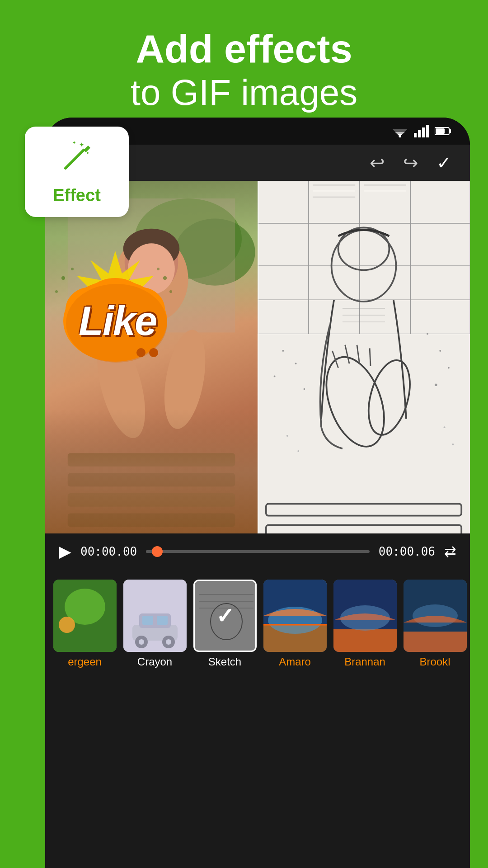 This screenshot has height=868, width=488. What do you see at coordinates (258, 357) in the screenshot?
I see `split-divider` at bounding box center [258, 357].